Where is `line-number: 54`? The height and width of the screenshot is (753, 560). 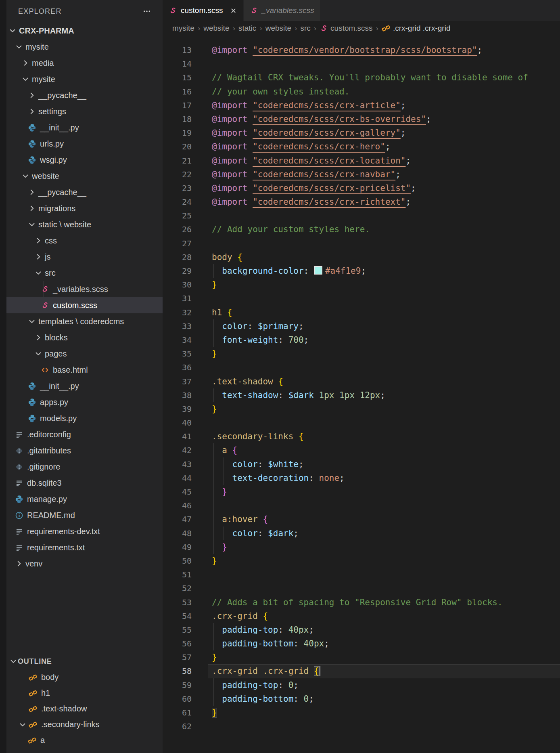 line-number: 54 is located at coordinates (177, 616).